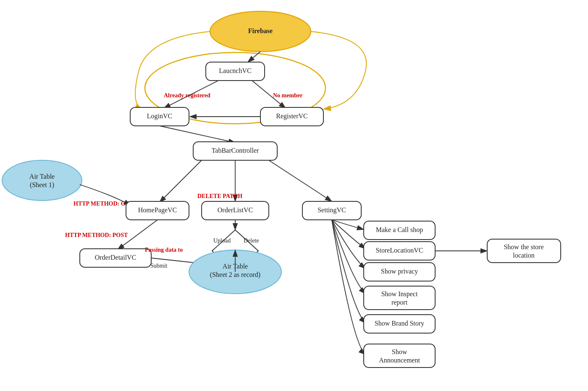 This screenshot has width=588, height=391. I want to click on settingvc-label: SettingVC, so click(332, 210).